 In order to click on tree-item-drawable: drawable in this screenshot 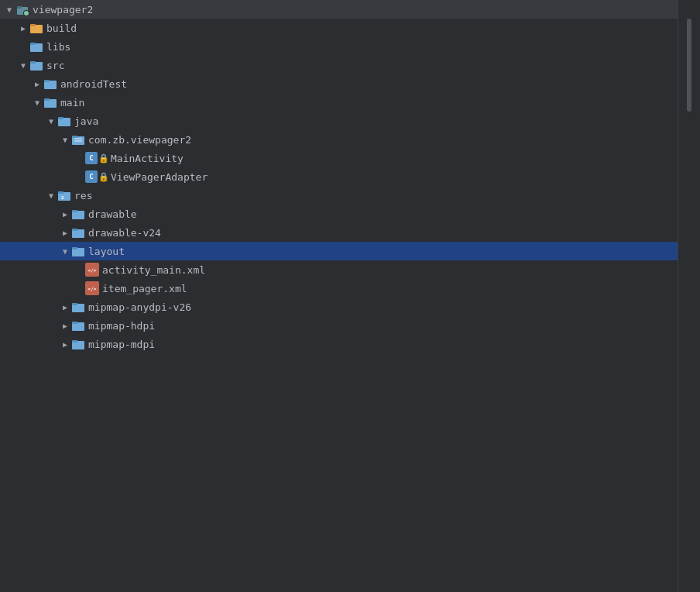, I will do `click(339, 214)`.